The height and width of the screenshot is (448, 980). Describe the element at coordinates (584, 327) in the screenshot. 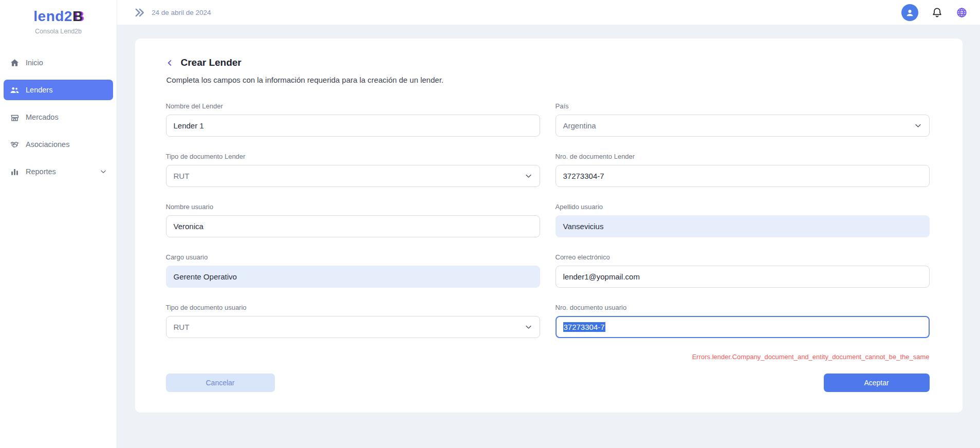

I see `input-value-selected: 37273304-7` at that location.